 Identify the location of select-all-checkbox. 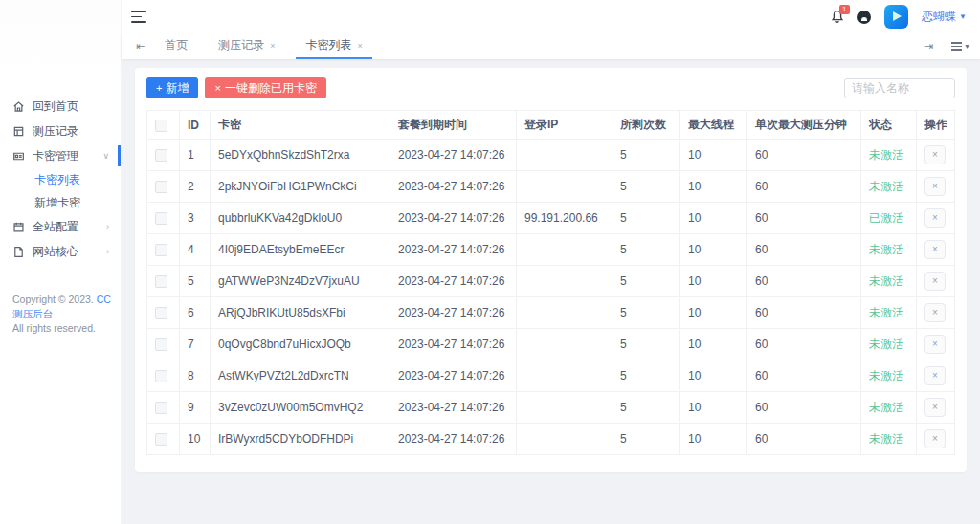
(161, 126).